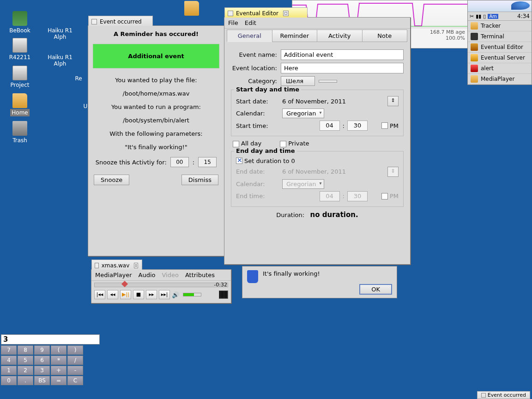  Describe the element at coordinates (500, 68) in the screenshot. I see `deskbar-app-alert: alert` at that location.